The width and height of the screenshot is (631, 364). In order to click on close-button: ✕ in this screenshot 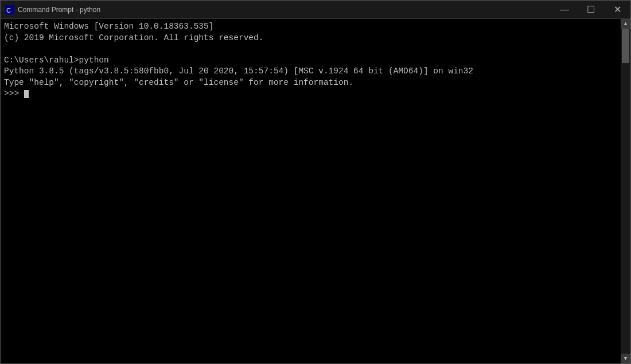, I will do `click(617, 10)`.